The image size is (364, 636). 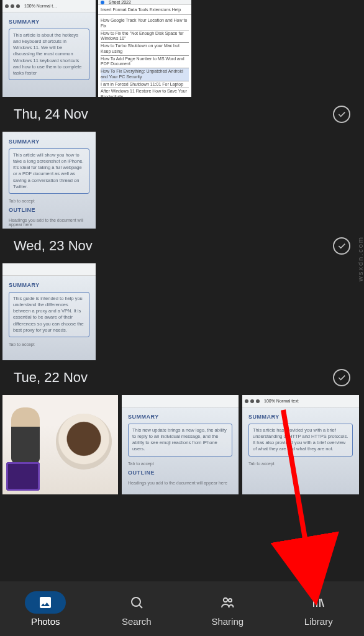 I want to click on watermark: wsxdn.com, so click(x=360, y=258).